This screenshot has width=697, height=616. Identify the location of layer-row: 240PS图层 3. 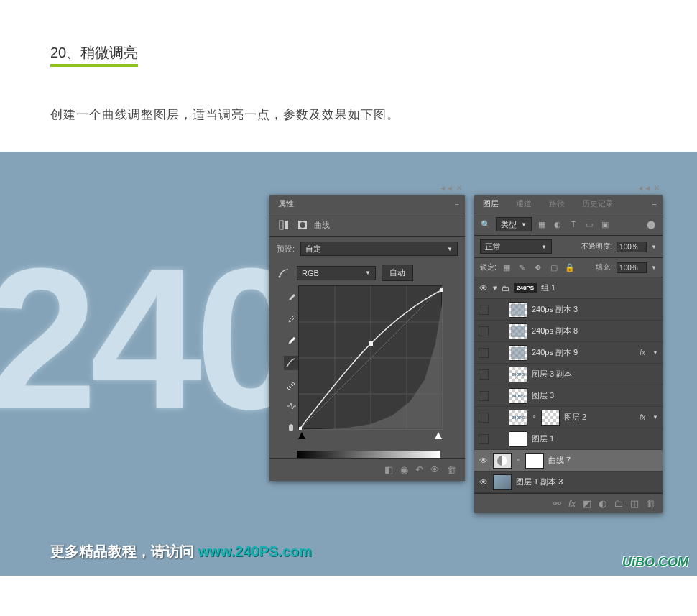
(568, 396).